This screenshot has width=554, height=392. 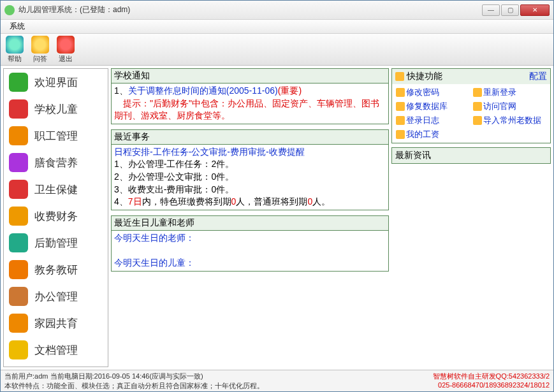 What do you see at coordinates (56, 110) in the screenshot?
I see `sidebar-label: 学校儿童` at bounding box center [56, 110].